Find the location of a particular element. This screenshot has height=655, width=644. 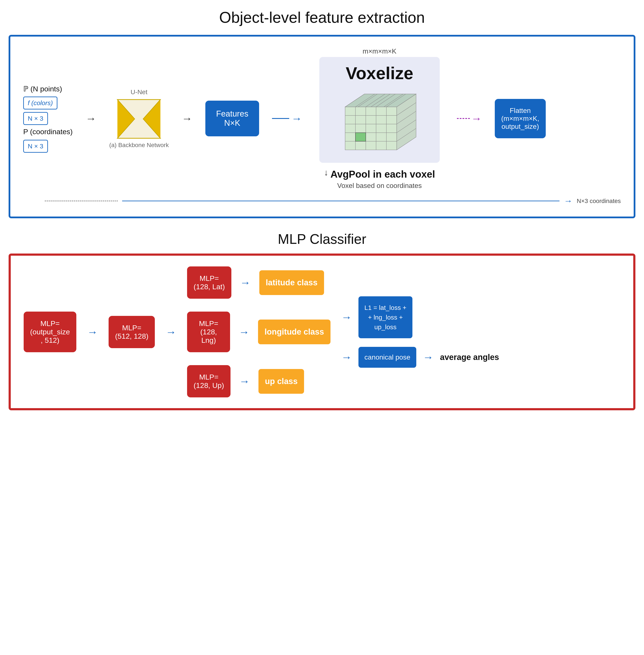

page-title: Object-level feature extraction is located at coordinates (322, 18).